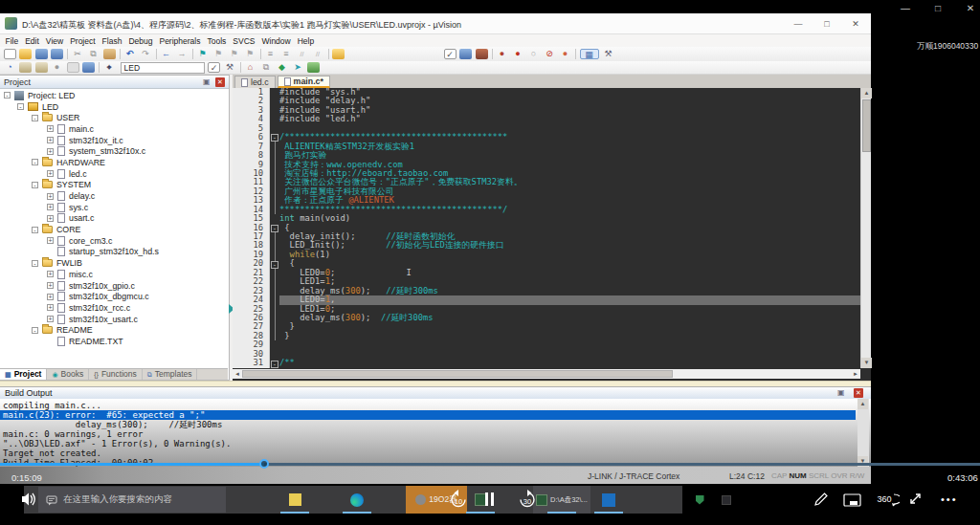 This screenshot has width=980, height=525. I want to click on menu-project: Project, so click(82, 41).